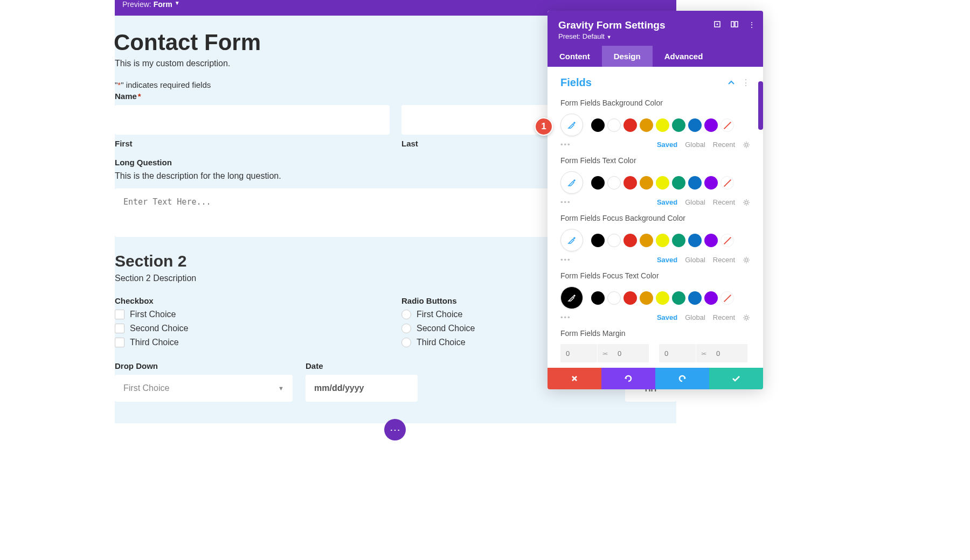 The image size is (970, 560). I want to click on panel-tabs: Content Design Advanced, so click(655, 56).